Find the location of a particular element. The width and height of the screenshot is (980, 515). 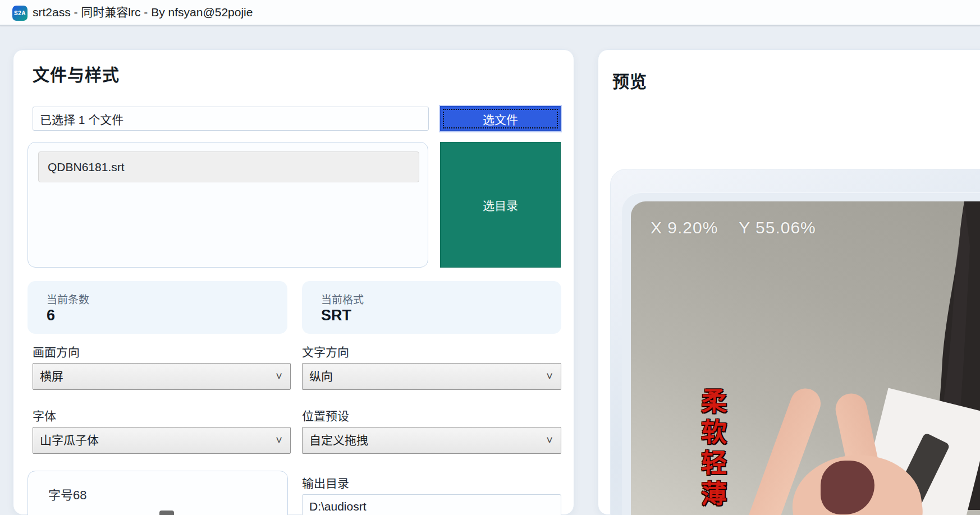

file-list-item: QDBN6181.srt is located at coordinates (229, 167).